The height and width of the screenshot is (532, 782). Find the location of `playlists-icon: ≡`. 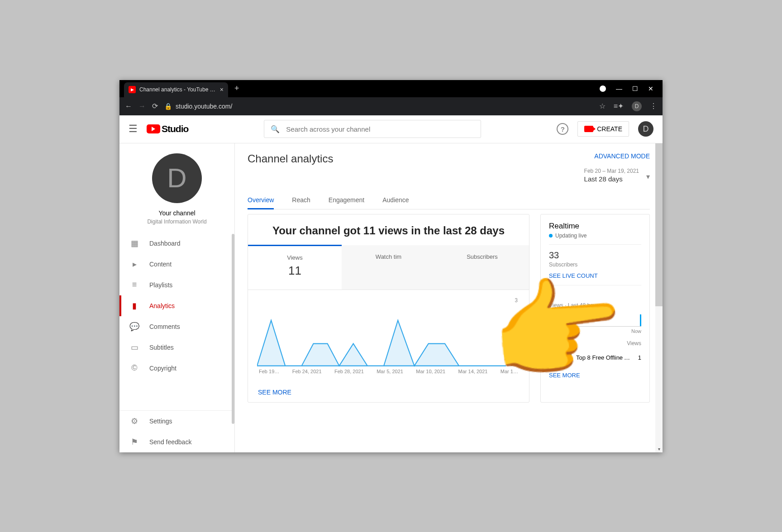

playlists-icon: ≡ is located at coordinates (134, 285).